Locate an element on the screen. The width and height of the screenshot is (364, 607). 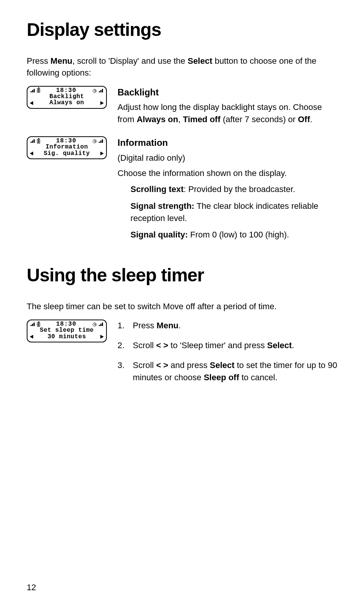
option-description: Backlight Adjust how long the display ba… is located at coordinates (227, 106).